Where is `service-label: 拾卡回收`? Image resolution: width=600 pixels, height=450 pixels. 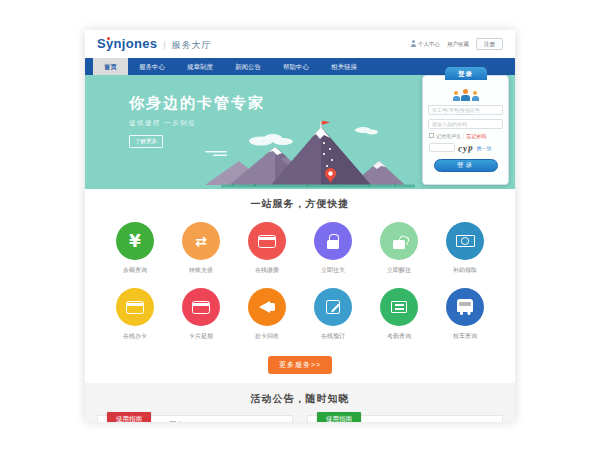 service-label: 拾卡回收 is located at coordinates (267, 336).